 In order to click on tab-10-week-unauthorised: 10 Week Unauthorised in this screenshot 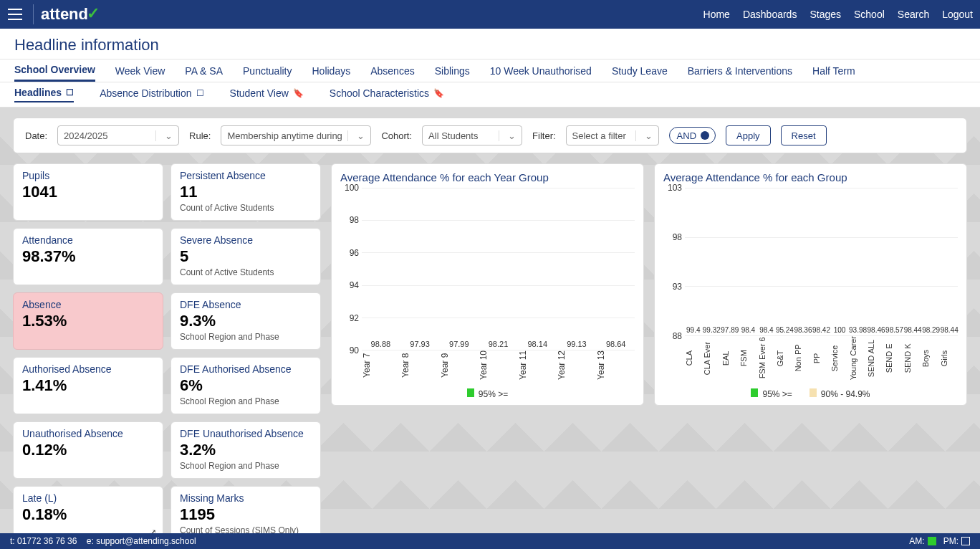, I will do `click(541, 73)`.